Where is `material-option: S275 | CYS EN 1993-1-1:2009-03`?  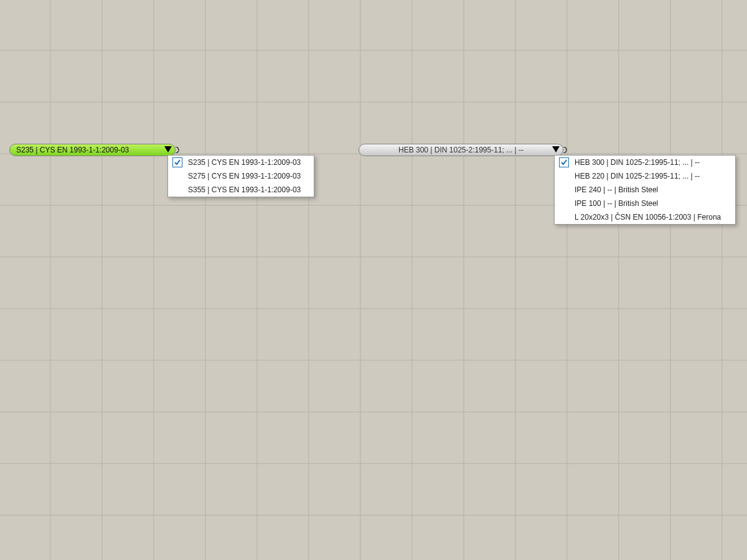 material-option: S275 | CYS EN 1993-1-1:2009-03 is located at coordinates (241, 176).